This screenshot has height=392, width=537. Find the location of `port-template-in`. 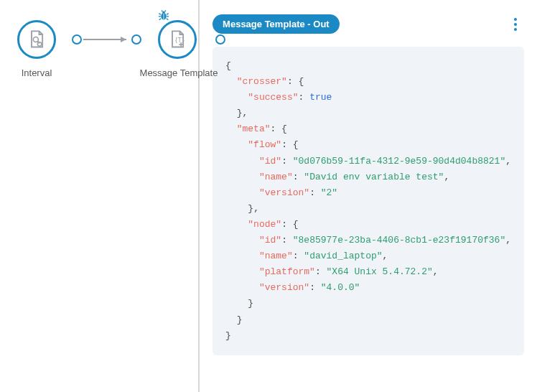

port-template-in is located at coordinates (136, 39).